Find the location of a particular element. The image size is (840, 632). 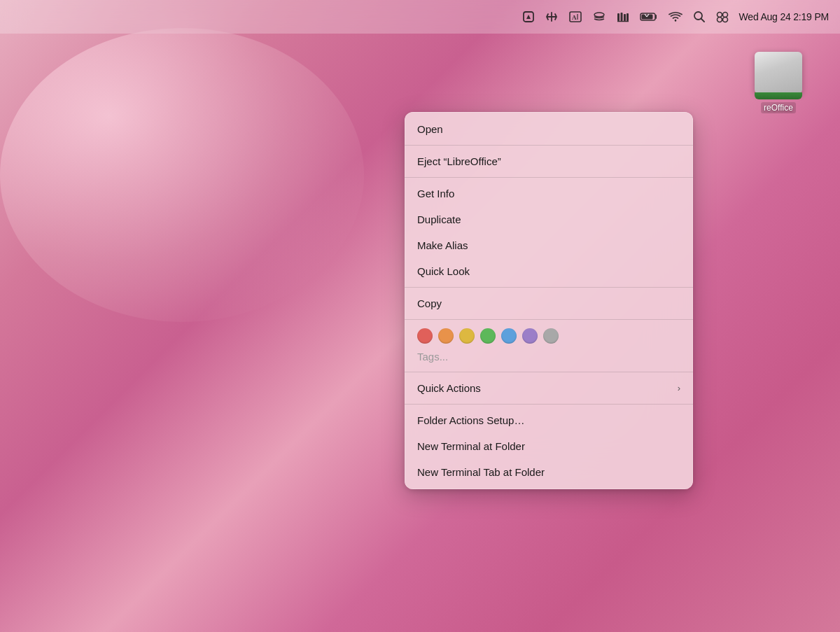

menu-item-quick-look: Quick Look is located at coordinates (549, 272).